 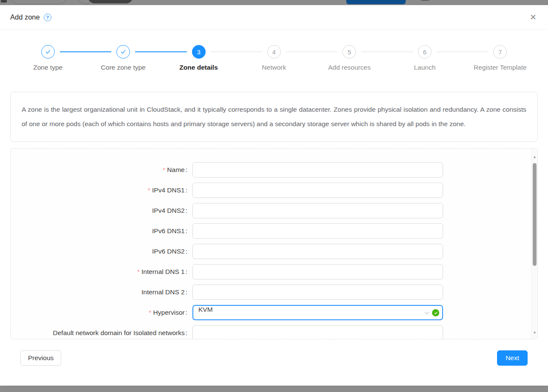 What do you see at coordinates (198, 68) in the screenshot?
I see `step-label: Zone details` at bounding box center [198, 68].